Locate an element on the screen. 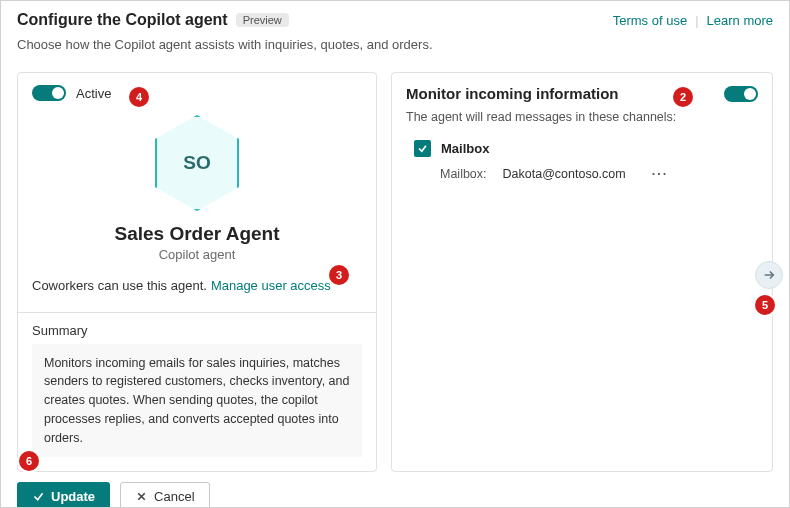 The image size is (790, 508). next-page-button is located at coordinates (769, 275).